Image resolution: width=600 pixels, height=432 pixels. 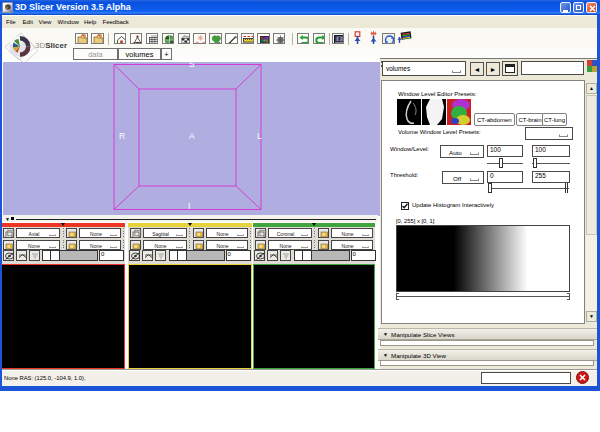 I want to click on svg-text: MRML, so click(x=340, y=42).